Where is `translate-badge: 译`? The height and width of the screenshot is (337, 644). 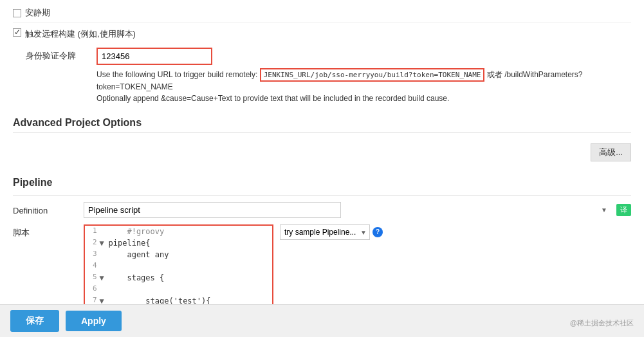
translate-badge: 译 is located at coordinates (624, 210).